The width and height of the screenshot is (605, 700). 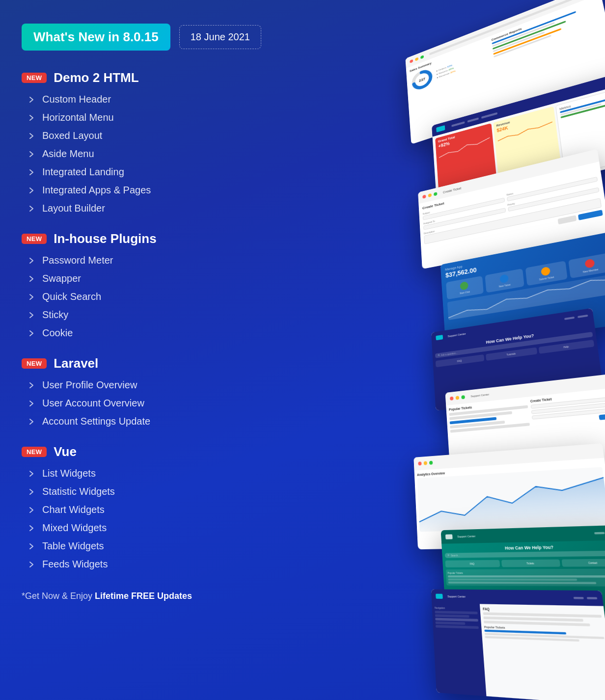 What do you see at coordinates (143, 239) in the screenshot?
I see `section-heading-plugins: NewIn-house Plugins` at bounding box center [143, 239].